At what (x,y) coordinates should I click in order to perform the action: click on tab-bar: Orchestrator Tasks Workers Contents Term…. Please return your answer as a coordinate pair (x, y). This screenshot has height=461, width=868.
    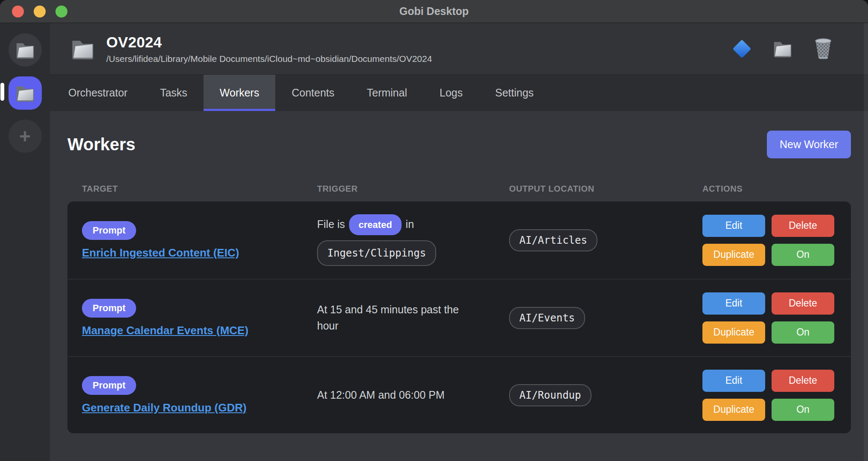
    Looking at the image, I should click on (459, 93).